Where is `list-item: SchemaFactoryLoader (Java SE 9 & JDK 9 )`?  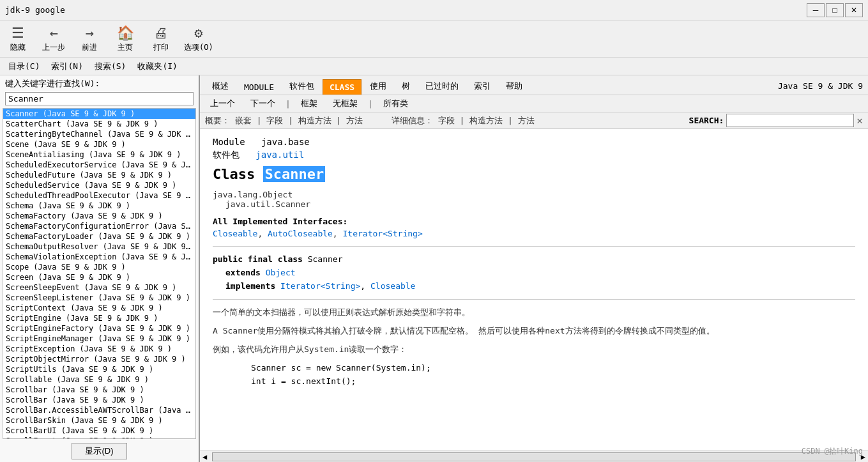 list-item: SchemaFactoryLoader (Java SE 9 & JDK 9 ) is located at coordinates (100, 236).